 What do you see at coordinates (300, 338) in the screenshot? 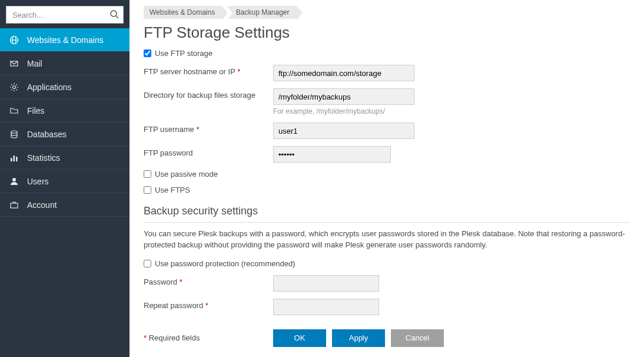
I see `ok-button: OK` at bounding box center [300, 338].